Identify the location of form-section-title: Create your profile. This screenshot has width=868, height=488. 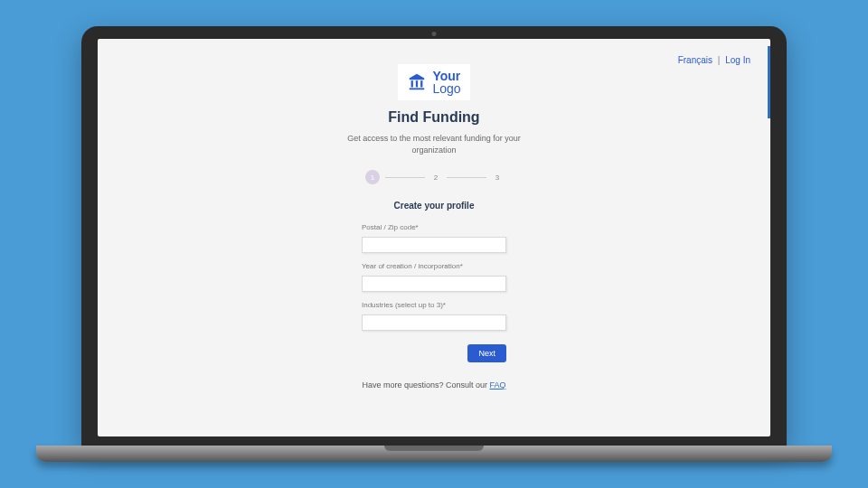
(434, 206).